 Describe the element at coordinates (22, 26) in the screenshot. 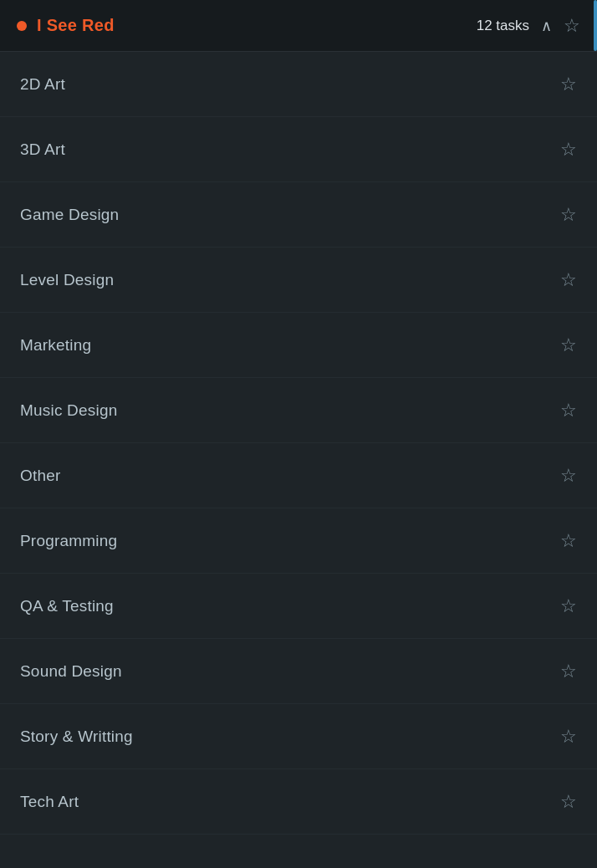

I see `status-dot` at that location.